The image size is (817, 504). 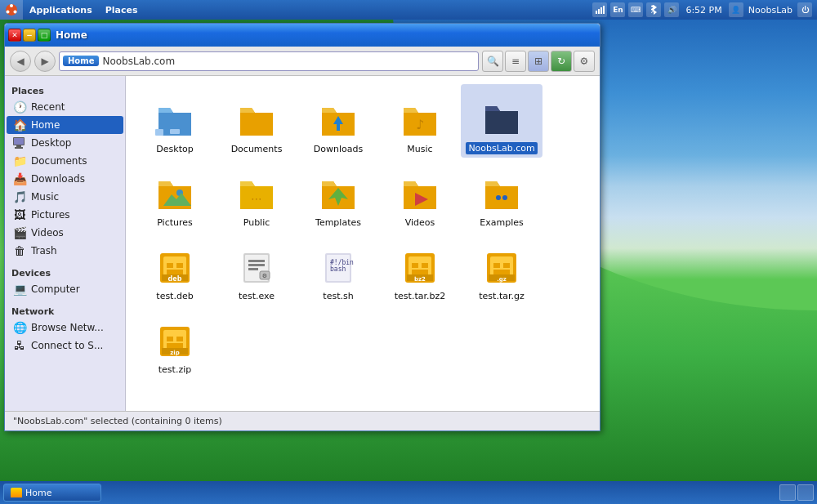 I want to click on maximize-button: □, so click(x=44, y=35).